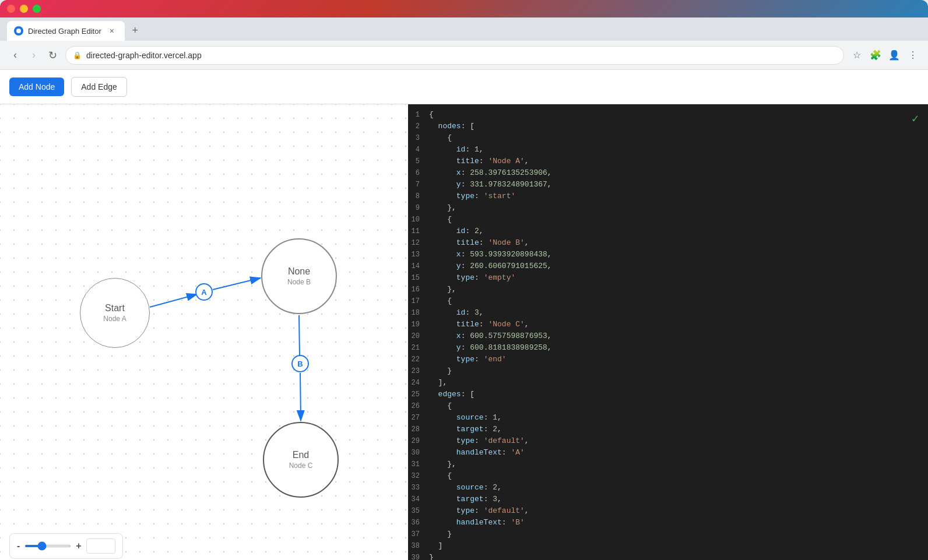  I want to click on code-line: 26 {, so click(668, 406).